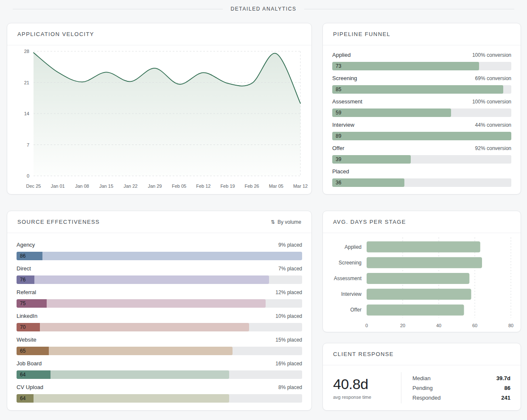  I want to click on card-header: AVG. DAYS PER STAGE, so click(422, 222).